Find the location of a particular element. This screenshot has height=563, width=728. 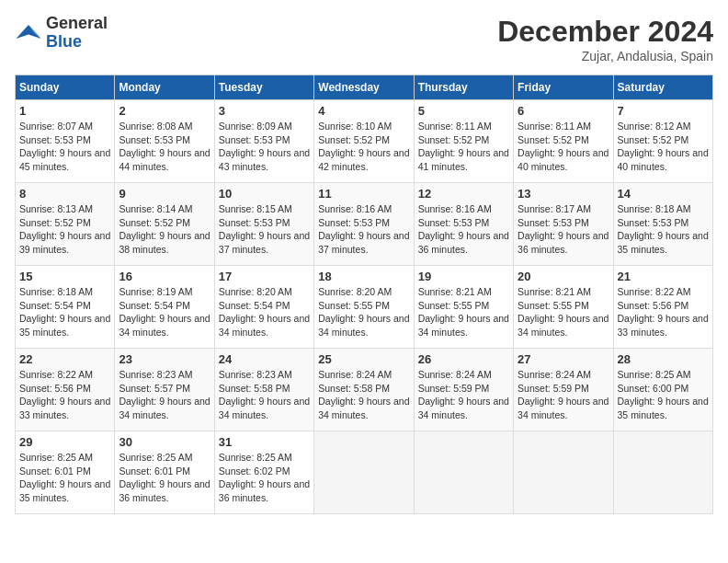

week-row-1: 1 Sunrise: 8:07 AMSunset: 5:53 PMDayligh… is located at coordinates (364, 142).